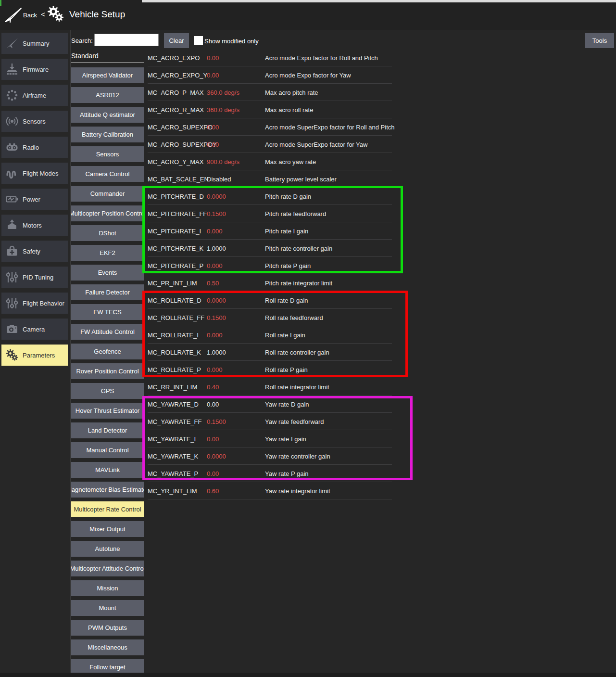  What do you see at coordinates (108, 529) in the screenshot?
I see `group-button: Mixer Output` at bounding box center [108, 529].